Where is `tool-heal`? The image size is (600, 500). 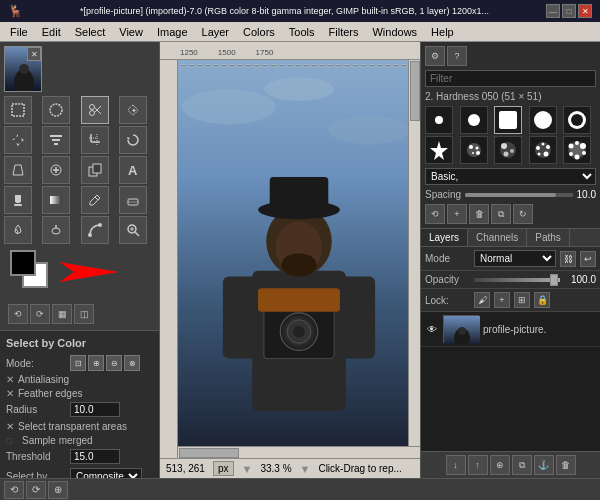
tool-heal is located at coordinates (56, 170).